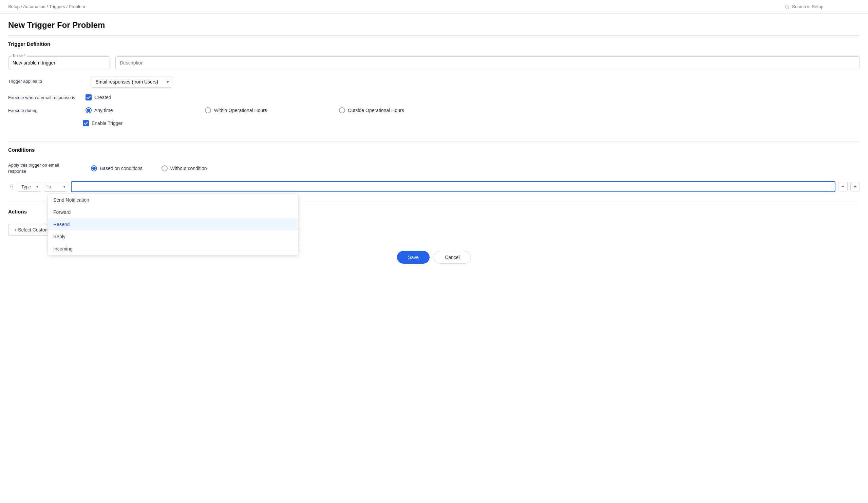  What do you see at coordinates (434, 43) in the screenshot?
I see `trigger-definition-header: Trigger Definition` at bounding box center [434, 43].